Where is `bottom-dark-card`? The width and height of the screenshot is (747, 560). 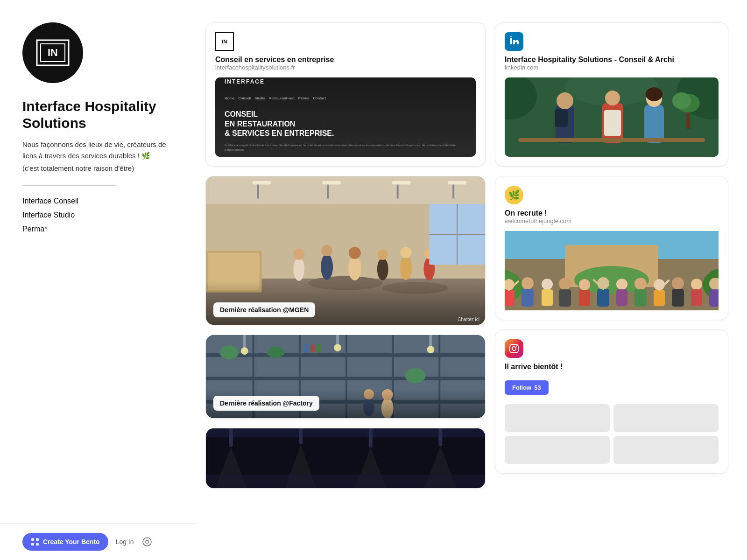 bottom-dark-card is located at coordinates (345, 458).